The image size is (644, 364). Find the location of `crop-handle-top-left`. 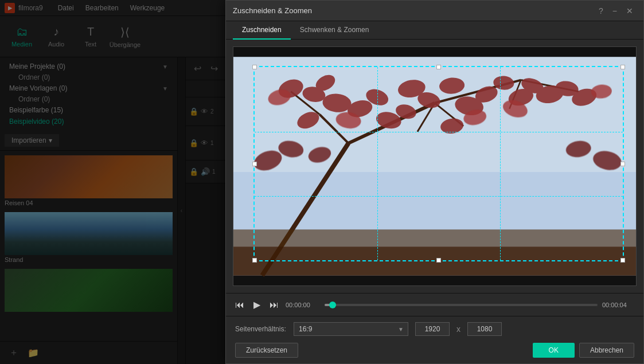

crop-handle-top-left is located at coordinates (255, 67).